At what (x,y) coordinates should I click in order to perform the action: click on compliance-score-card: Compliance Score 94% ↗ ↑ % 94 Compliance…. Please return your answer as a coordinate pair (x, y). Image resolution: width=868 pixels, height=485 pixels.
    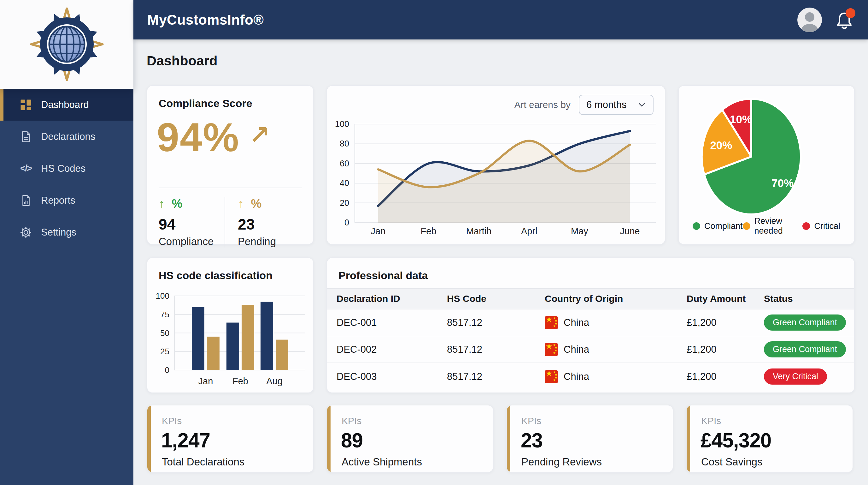
    Looking at the image, I should click on (230, 165).